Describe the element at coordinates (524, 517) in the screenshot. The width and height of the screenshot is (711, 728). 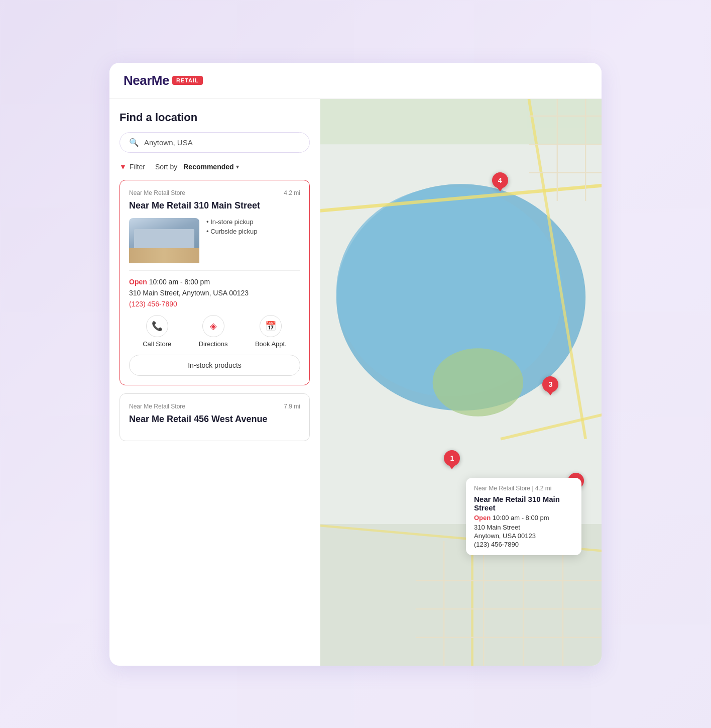
I see `popup-hours: Open 10:00 am - 8:00 pm` at that location.